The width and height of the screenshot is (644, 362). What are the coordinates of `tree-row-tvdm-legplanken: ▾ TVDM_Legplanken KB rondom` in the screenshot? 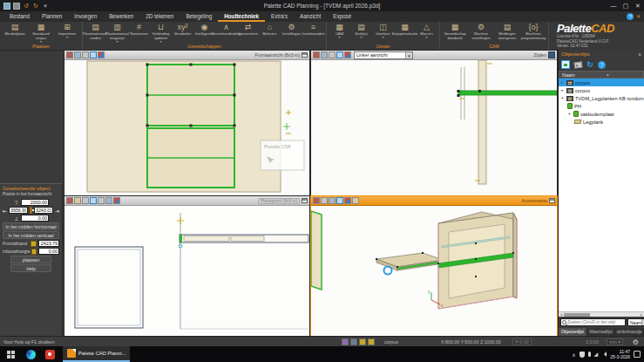 It's located at (601, 98).